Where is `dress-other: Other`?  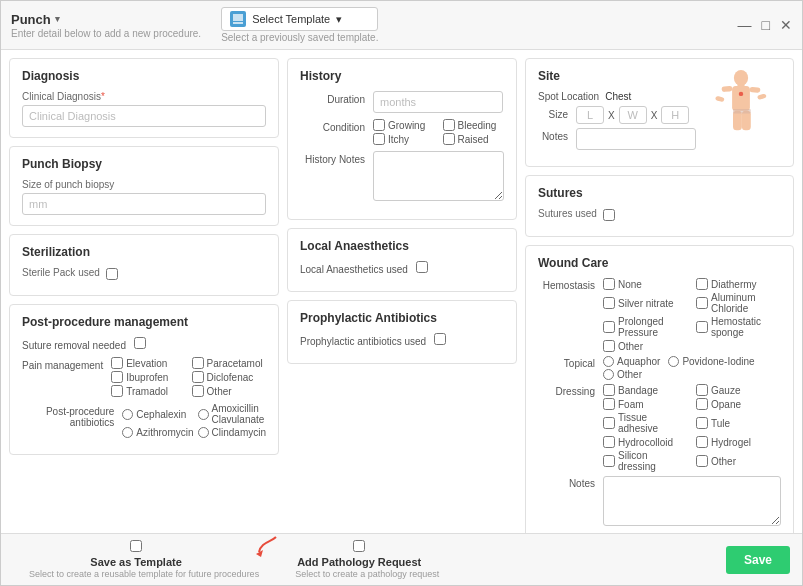
dress-other: Other is located at coordinates (738, 461).